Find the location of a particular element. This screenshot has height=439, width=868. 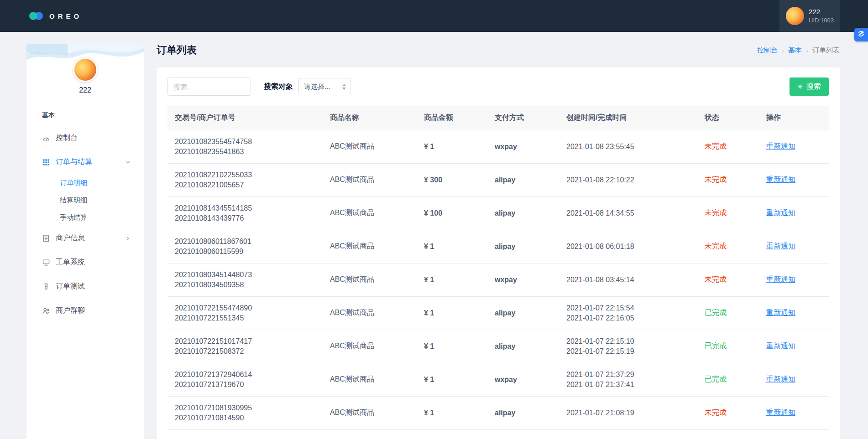

test-tube-icon is located at coordinates (46, 287).